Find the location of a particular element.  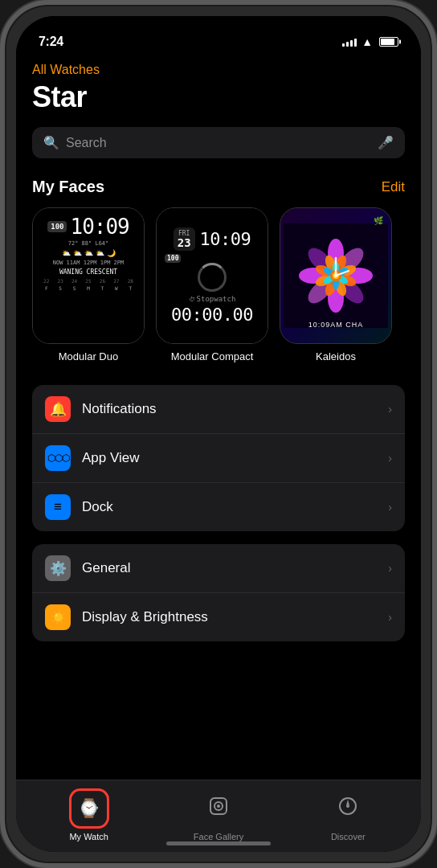

mc-time: 10:09 is located at coordinates (226, 240).